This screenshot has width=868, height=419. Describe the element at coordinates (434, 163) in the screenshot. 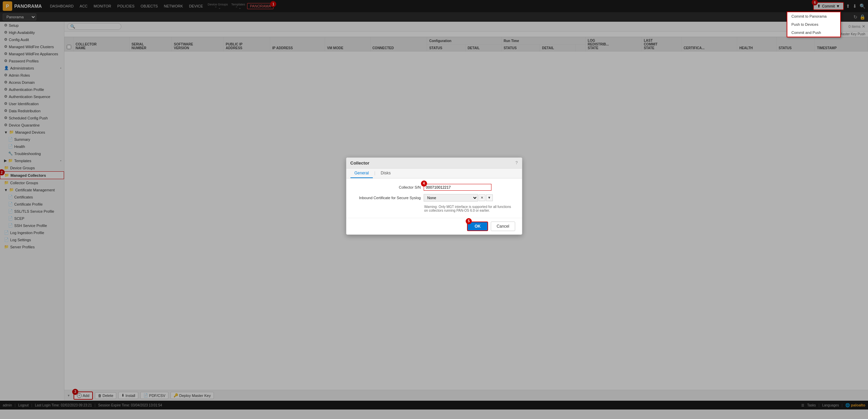

I see `modal-header: Collector ?` at that location.